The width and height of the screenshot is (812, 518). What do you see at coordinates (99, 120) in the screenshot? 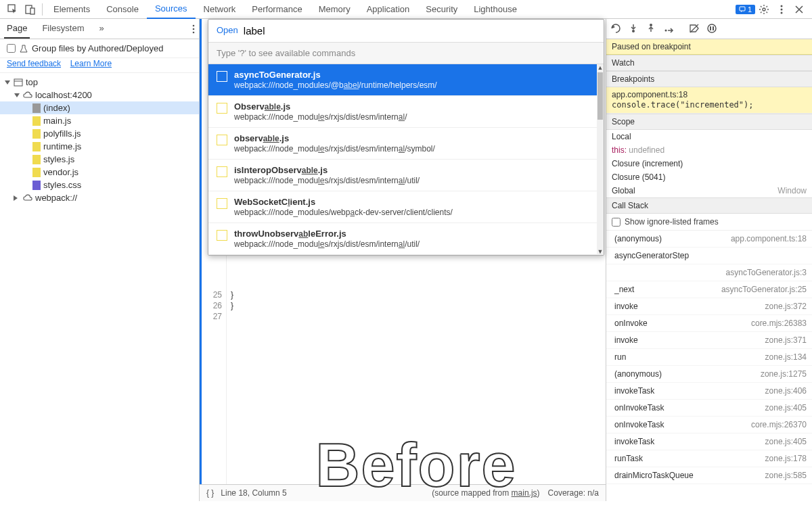
I see `tree-file-main: main.js` at bounding box center [99, 120].